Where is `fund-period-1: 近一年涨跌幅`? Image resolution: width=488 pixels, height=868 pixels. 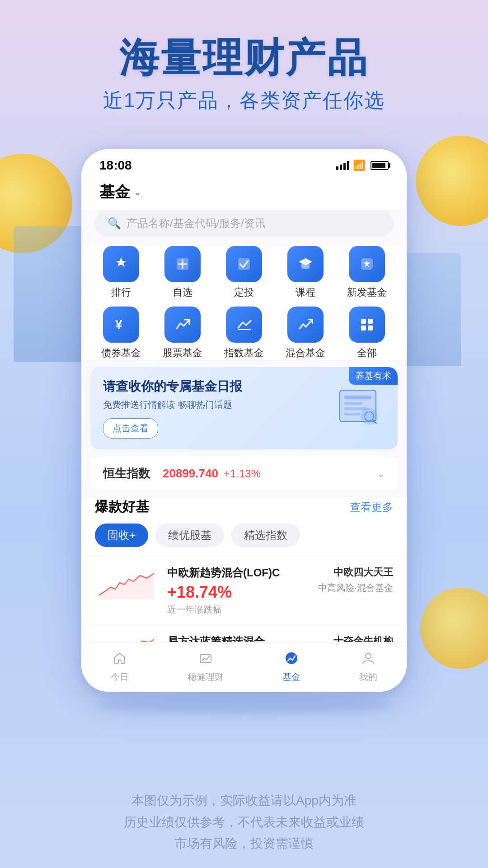
fund-period-1: 近一年涨跌幅 is located at coordinates (238, 609).